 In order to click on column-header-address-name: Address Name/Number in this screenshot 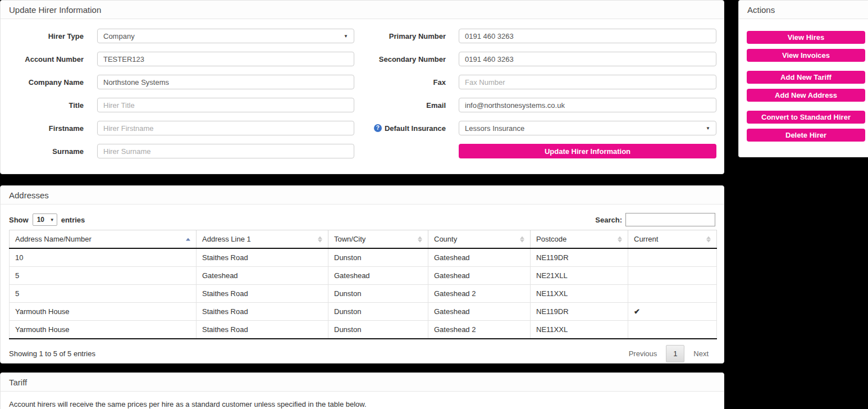, I will do `click(103, 239)`.